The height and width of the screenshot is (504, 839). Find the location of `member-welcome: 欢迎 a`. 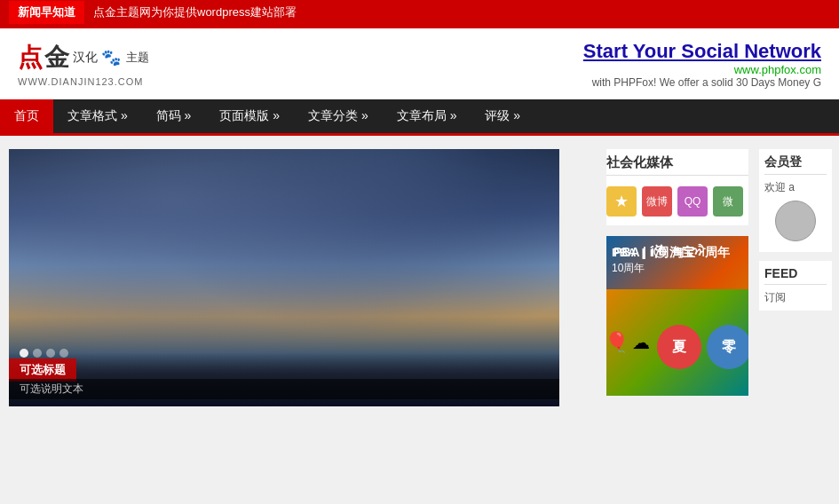

member-welcome: 欢迎 a is located at coordinates (795, 188).